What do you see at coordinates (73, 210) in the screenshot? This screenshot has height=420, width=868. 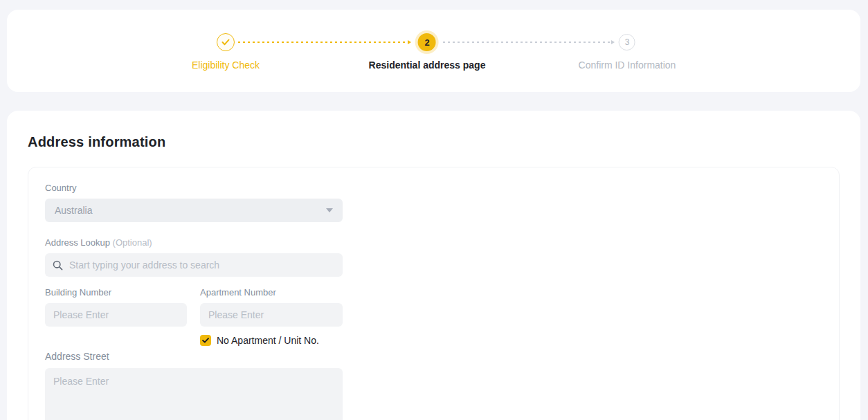 I see `country-selected-value: Australia` at bounding box center [73, 210].